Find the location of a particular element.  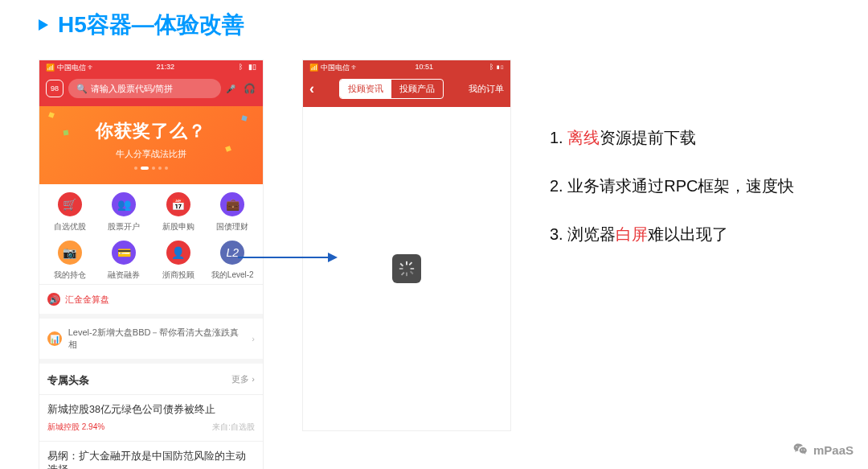

watermark-text: mPaaS is located at coordinates (833, 450).